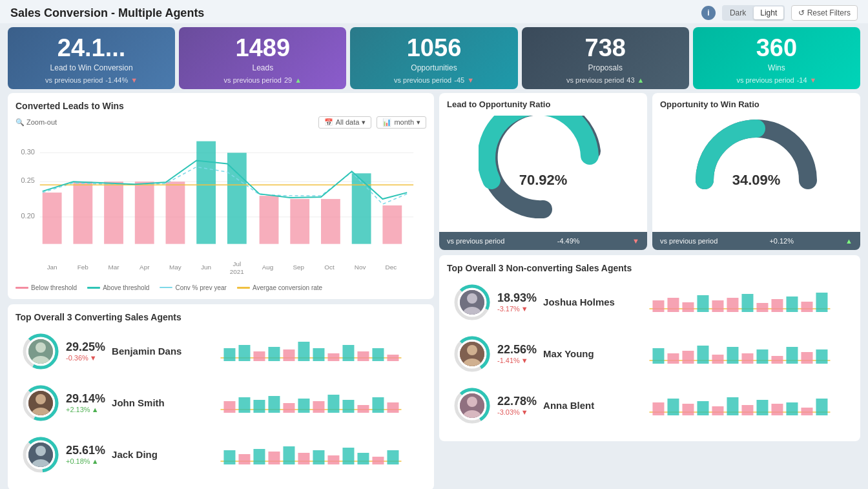  I want to click on agent-avatar-jack, so click(41, 455).